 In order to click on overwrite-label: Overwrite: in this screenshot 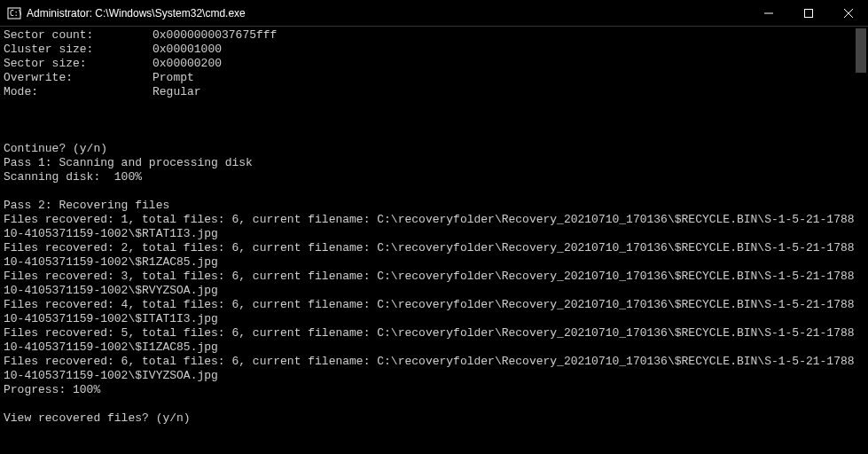, I will do `click(78, 78)`.